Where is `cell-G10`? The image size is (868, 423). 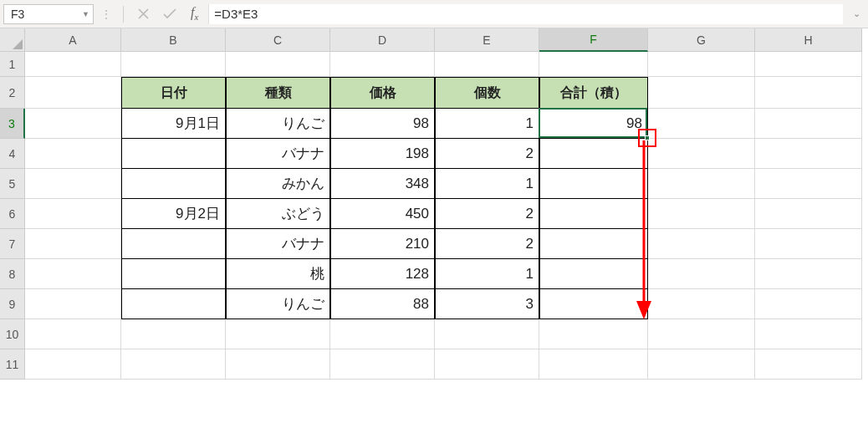 cell-G10 is located at coordinates (702, 334).